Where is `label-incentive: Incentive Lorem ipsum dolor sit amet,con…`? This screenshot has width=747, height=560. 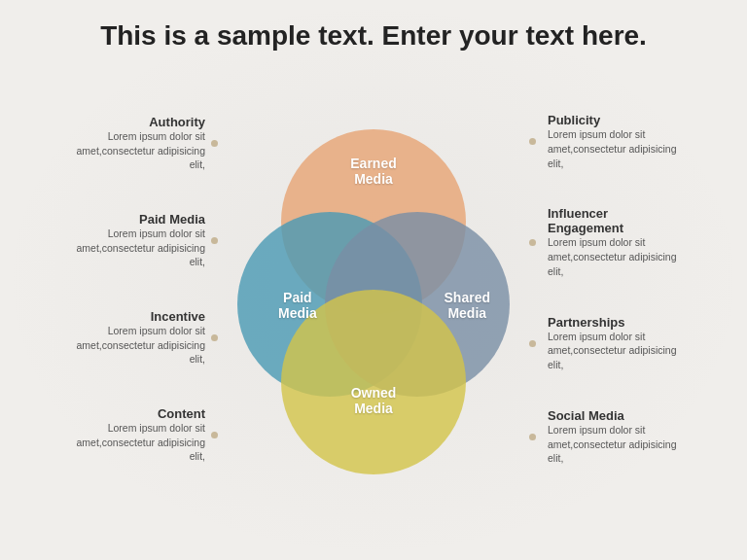
label-incentive: Incentive Lorem ipsum dolor sit amet,con… is located at coordinates (142, 338).